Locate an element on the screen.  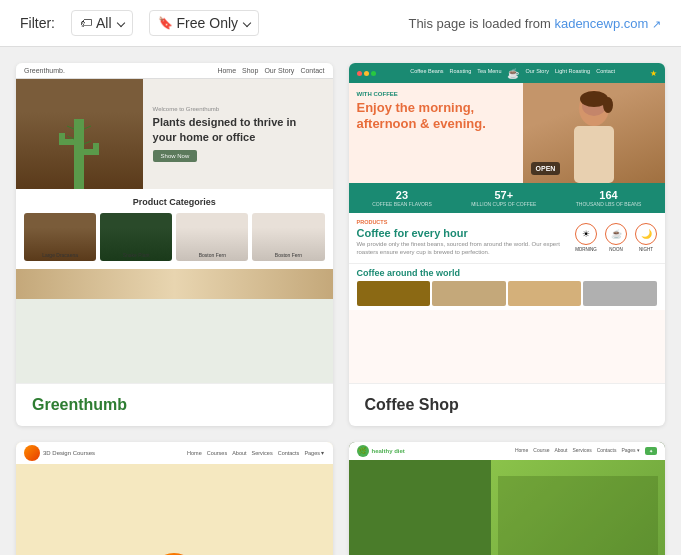
chevron-down-free-icon is located at coordinates (247, 23).